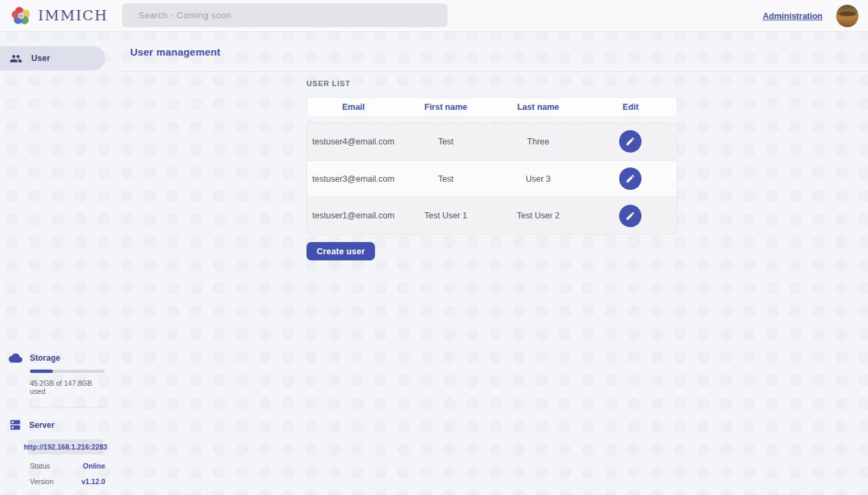  I want to click on server-section-header: Server, so click(53, 424).